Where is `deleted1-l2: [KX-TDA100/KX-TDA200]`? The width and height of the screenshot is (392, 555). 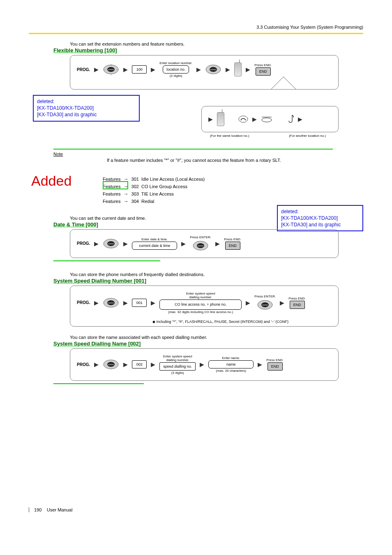 deleted1-l2: [KX-TDA100/KX-TDA200] is located at coordinates (86, 108).